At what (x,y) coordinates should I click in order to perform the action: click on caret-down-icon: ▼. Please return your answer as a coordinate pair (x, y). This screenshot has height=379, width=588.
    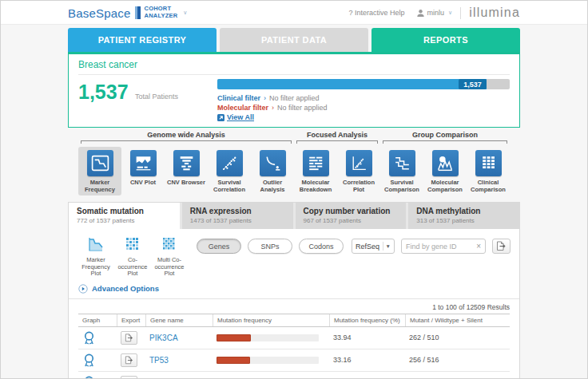
    Looking at the image, I should click on (388, 246).